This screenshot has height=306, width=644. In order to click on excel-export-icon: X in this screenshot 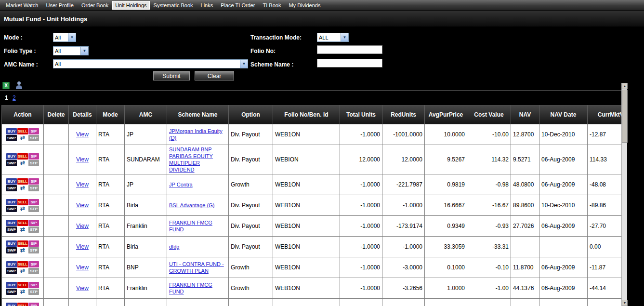, I will do `click(6, 86)`.